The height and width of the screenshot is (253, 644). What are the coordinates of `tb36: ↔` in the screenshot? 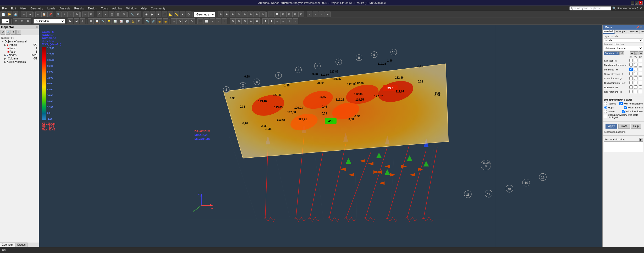 It's located at (316, 14).